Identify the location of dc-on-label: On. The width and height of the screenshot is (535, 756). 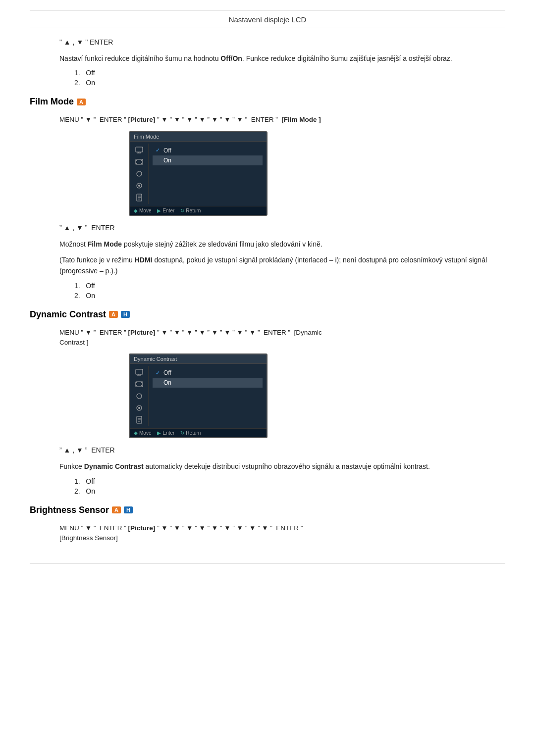
(167, 383).